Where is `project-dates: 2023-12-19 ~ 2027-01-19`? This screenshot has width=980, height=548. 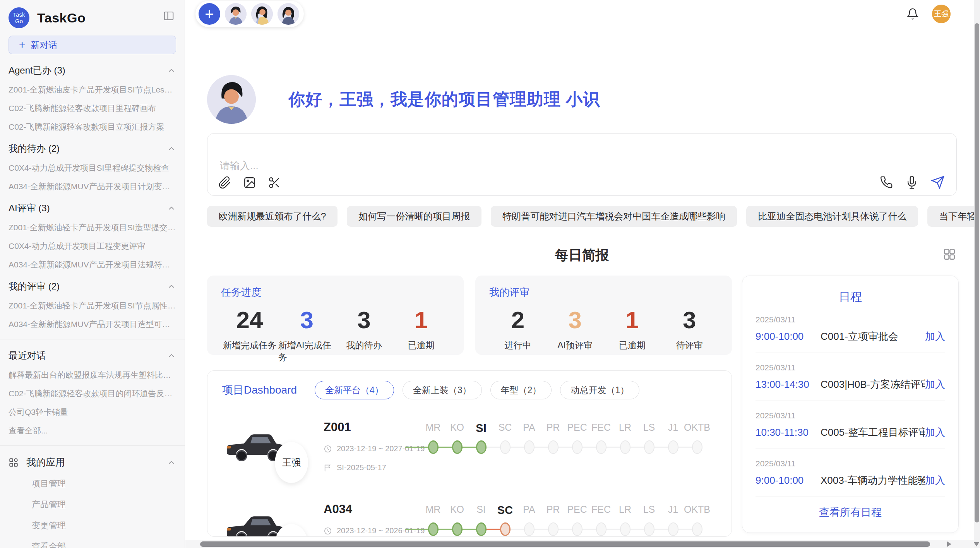
project-dates: 2023-12-19 ~ 2027-01-19 is located at coordinates (372, 449).